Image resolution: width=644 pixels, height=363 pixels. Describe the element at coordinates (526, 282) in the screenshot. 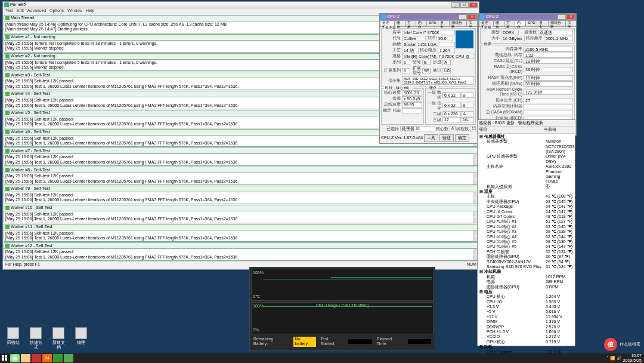

I see `sensor-row: 电源389 RPM` at that location.